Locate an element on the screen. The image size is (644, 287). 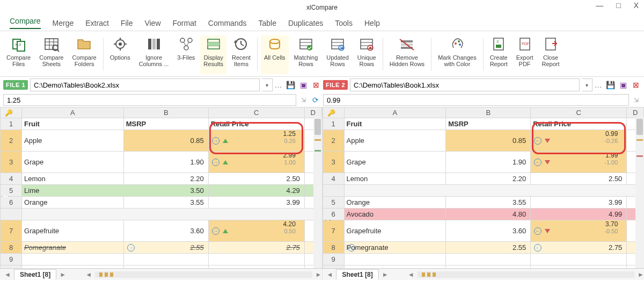
menu-commands: Commands is located at coordinates (228, 23).